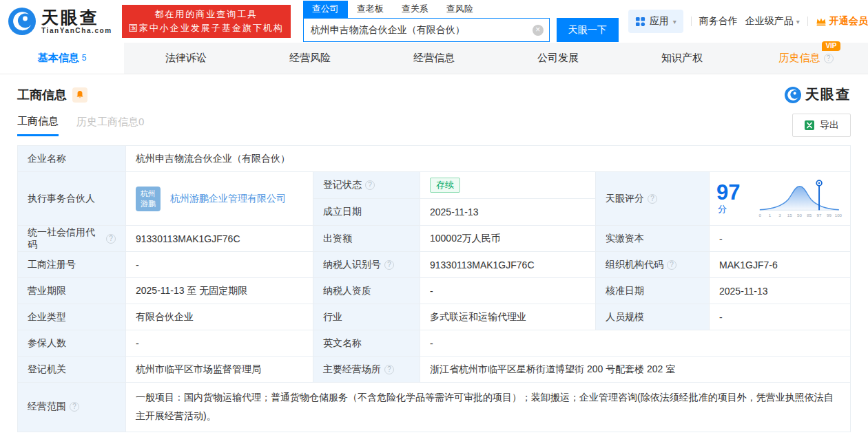 This screenshot has height=446, width=868. I want to click on search-tab-relation: 查关系, so click(415, 10).